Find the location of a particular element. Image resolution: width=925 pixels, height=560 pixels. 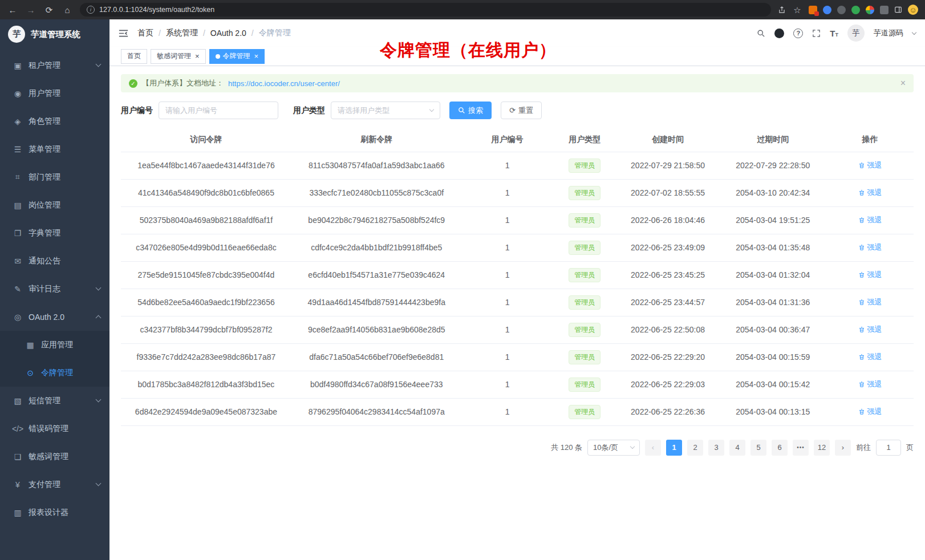

sidebar-item-应用管理: ▦应用管理 is located at coordinates (55, 344).